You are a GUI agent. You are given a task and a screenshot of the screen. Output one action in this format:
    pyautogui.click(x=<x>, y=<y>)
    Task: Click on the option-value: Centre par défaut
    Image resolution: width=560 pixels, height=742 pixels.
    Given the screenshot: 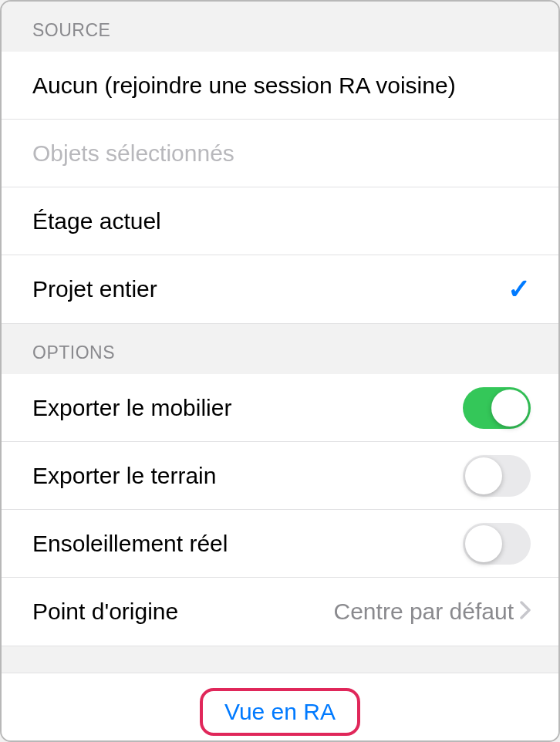 What is the action you would take?
    pyautogui.click(x=346, y=612)
    